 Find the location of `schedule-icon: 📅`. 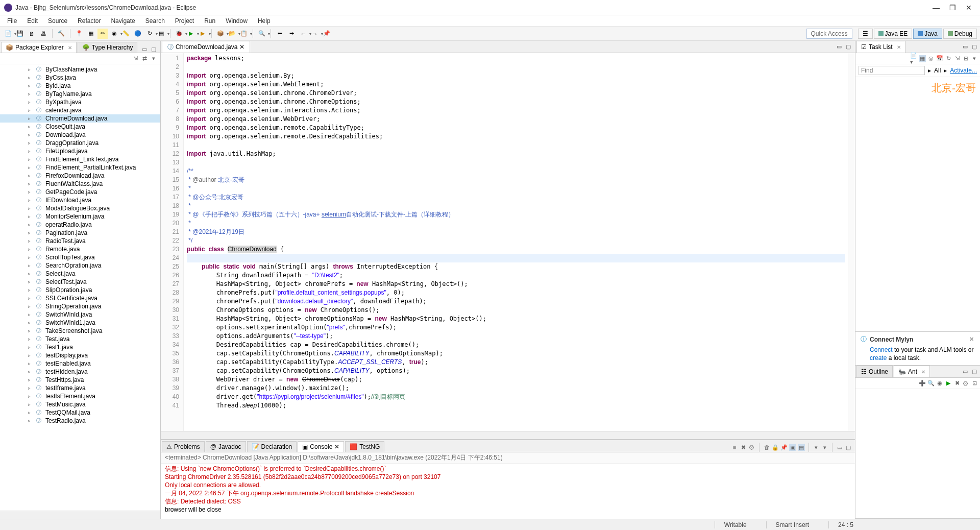

schedule-icon: 📅 is located at coordinates (940, 59).